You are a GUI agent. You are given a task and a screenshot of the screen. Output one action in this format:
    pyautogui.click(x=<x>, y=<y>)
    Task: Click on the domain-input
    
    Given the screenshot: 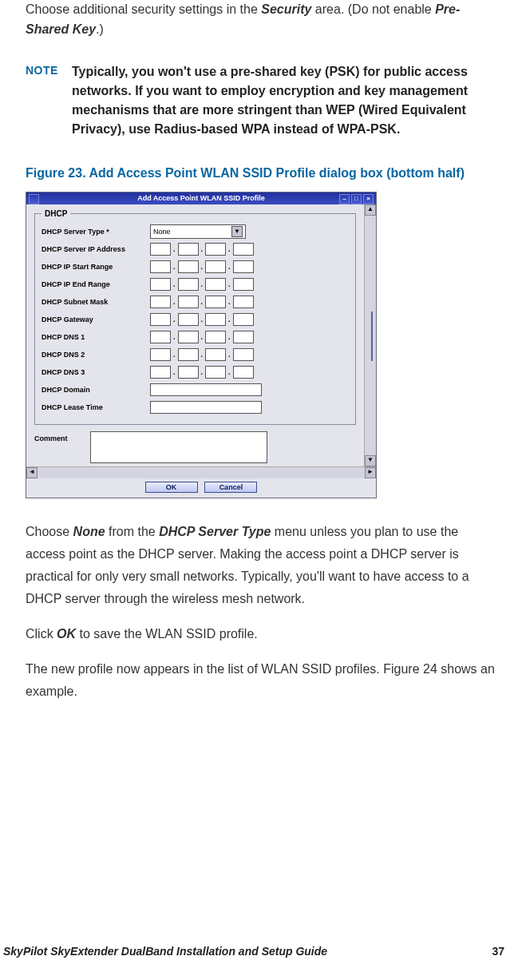 What is the action you would take?
    pyautogui.click(x=206, y=390)
    